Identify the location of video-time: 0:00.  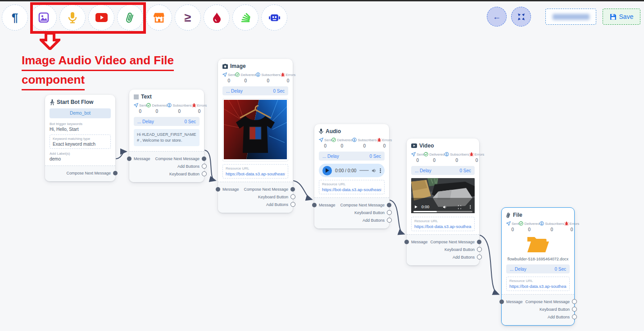
(426, 207).